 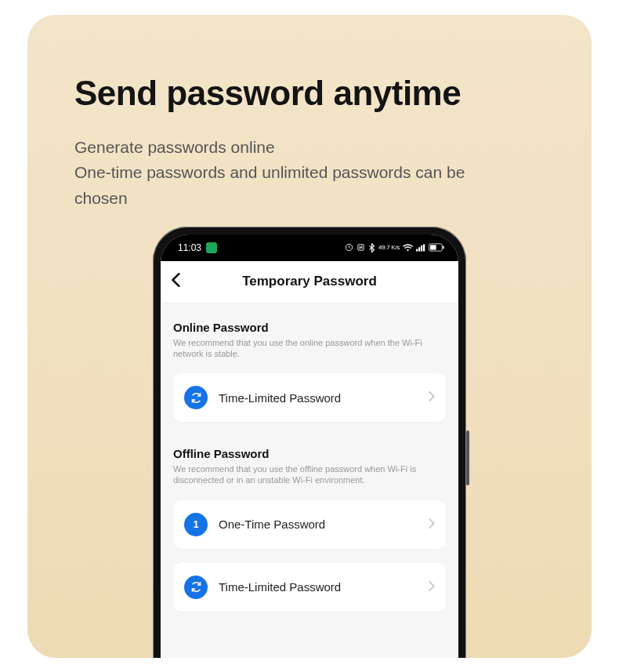 What do you see at coordinates (360, 248) in the screenshot?
I see `nfc-icon` at bounding box center [360, 248].